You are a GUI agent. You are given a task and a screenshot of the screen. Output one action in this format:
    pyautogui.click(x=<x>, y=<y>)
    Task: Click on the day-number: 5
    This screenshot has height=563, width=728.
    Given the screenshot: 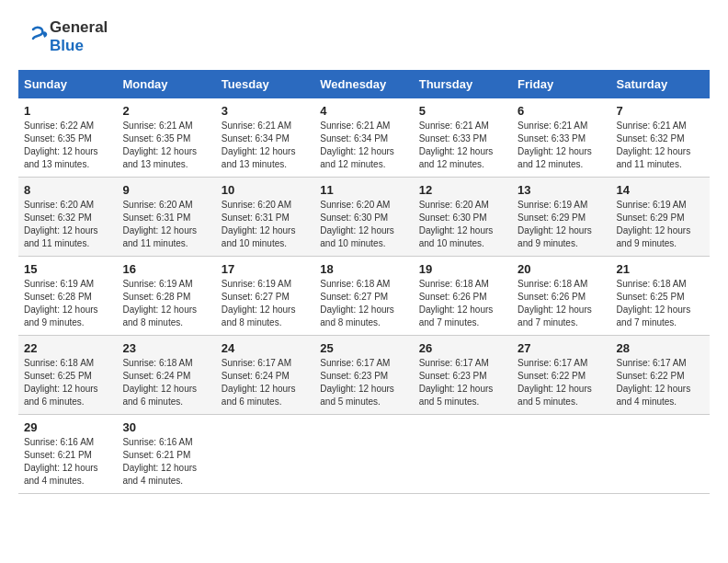 What is the action you would take?
    pyautogui.click(x=463, y=110)
    